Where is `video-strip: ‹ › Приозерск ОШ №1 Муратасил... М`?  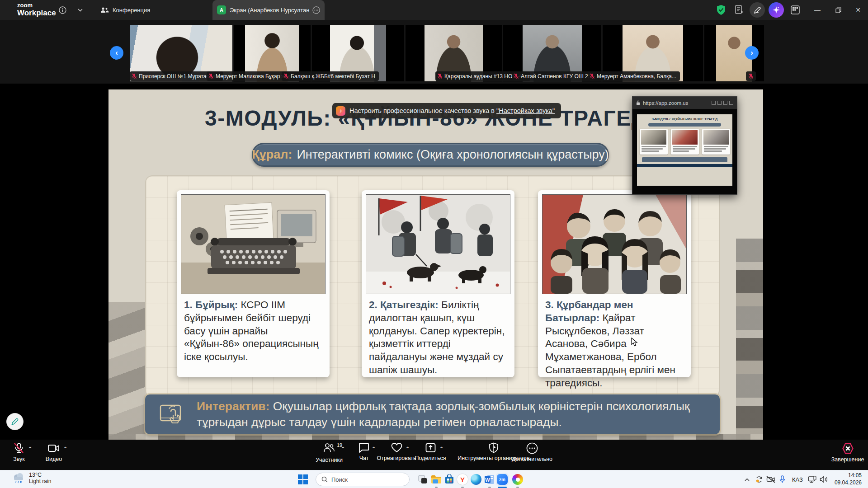
video-strip: ‹ › Приозерск ОШ №1 Муратасил... М is located at coordinates (434, 52).